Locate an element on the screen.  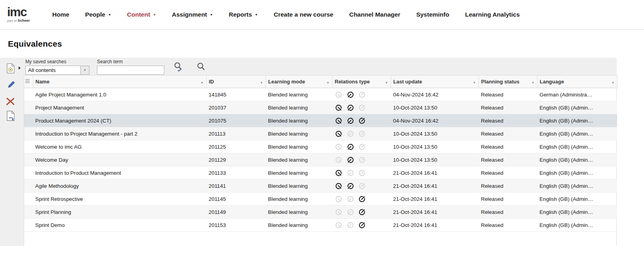
column-last-update: Last update is located at coordinates (435, 82).